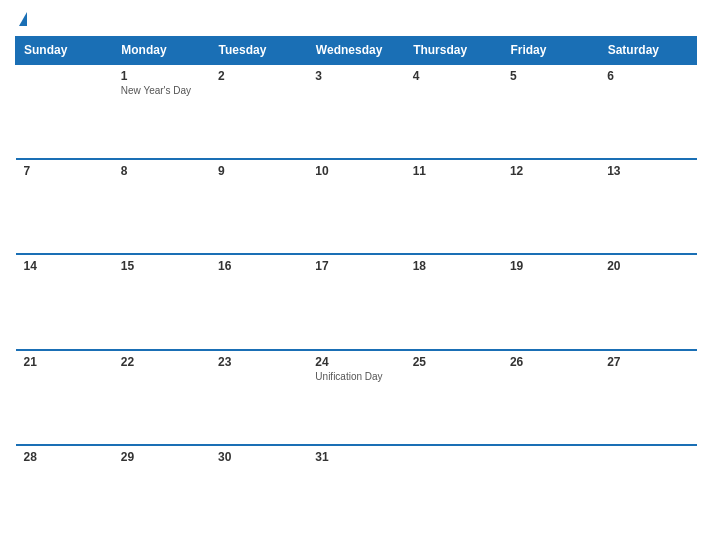 The width and height of the screenshot is (712, 550). What do you see at coordinates (162, 398) in the screenshot?
I see `day-cell: 22` at bounding box center [162, 398].